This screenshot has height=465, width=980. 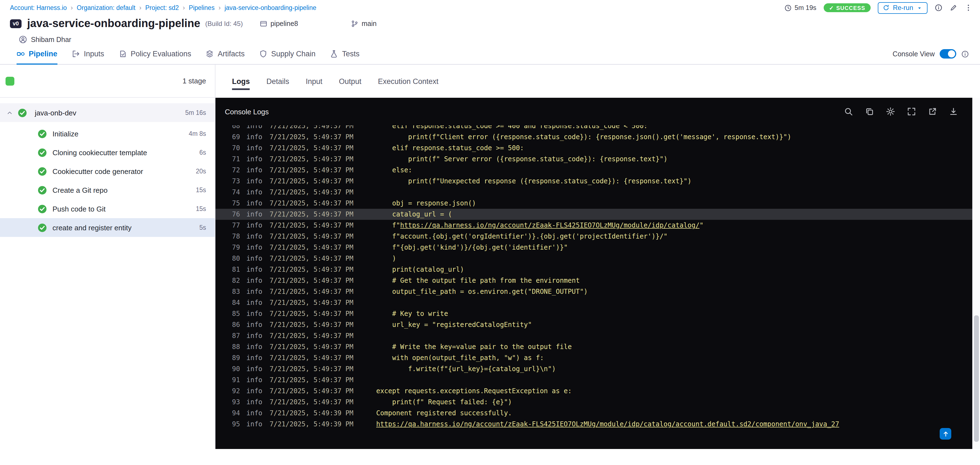 I want to click on log-code: elif response.status_code >= 500:, so click(x=450, y=148).